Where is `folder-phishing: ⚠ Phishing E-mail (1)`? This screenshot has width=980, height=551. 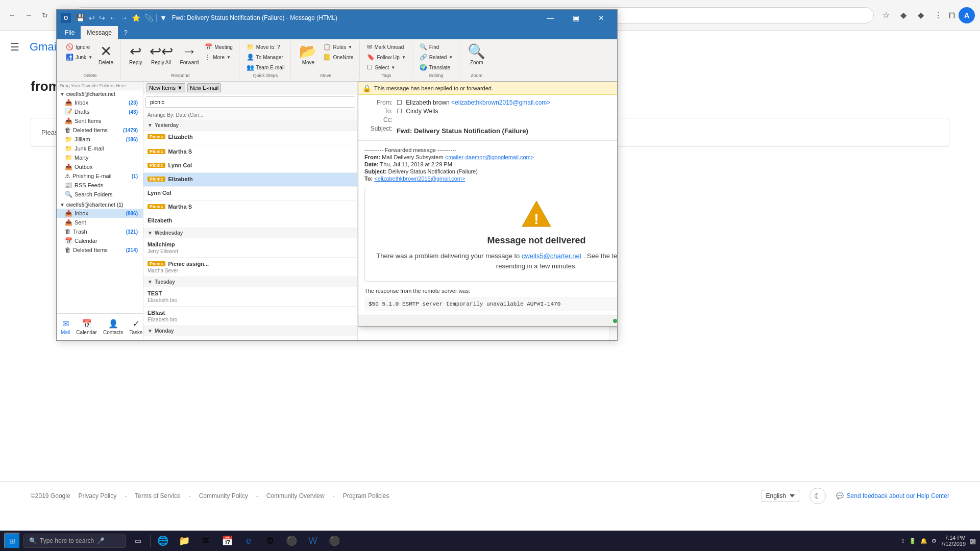
folder-phishing: ⚠ Phishing E-mail (1) is located at coordinates (100, 176).